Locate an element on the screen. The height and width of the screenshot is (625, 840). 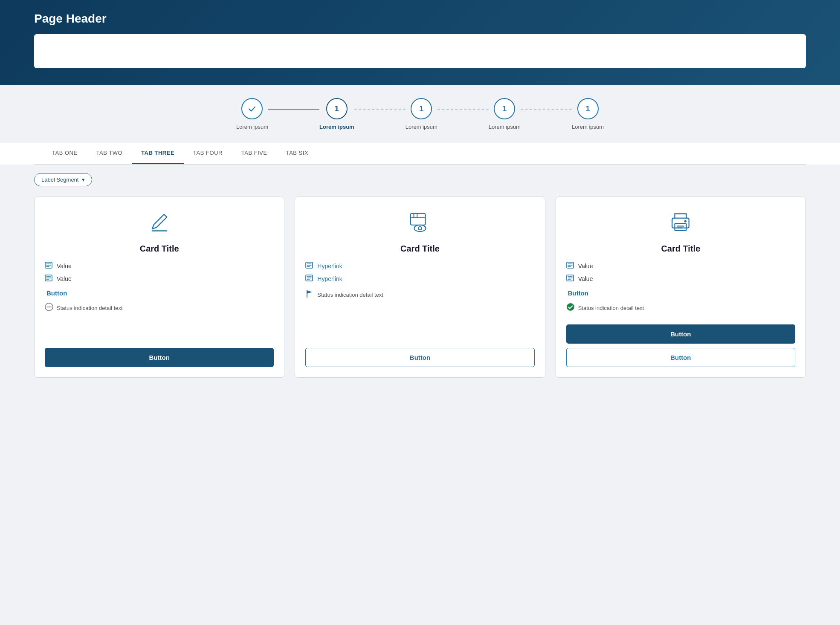
card-card3-values: Value Value is located at coordinates (681, 272).